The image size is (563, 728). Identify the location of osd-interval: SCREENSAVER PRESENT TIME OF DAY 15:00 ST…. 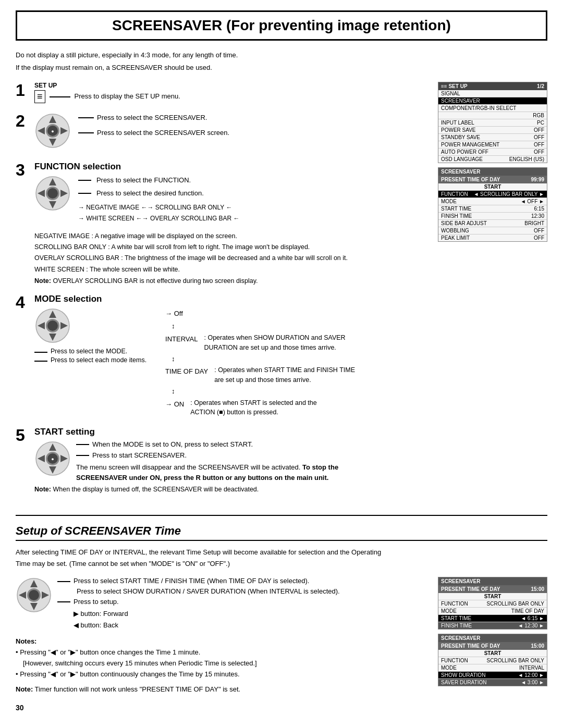
(493, 660).